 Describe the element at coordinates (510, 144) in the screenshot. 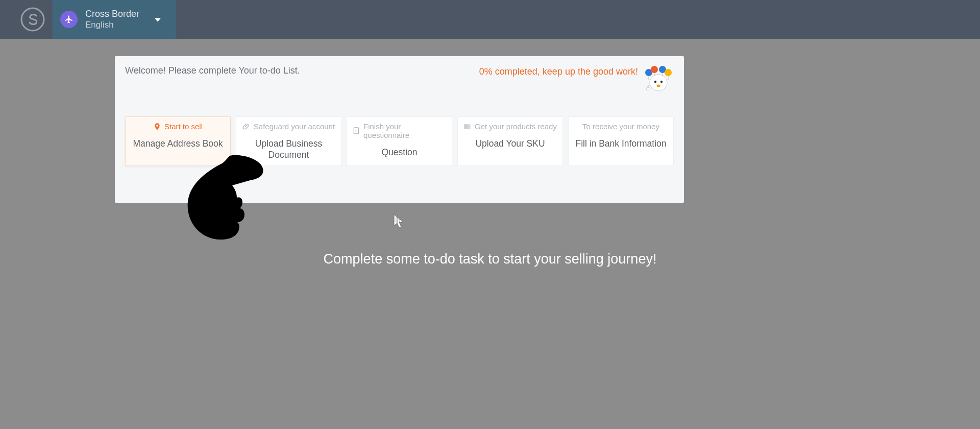

I see `tile-body-label: Upload Your SKU` at that location.